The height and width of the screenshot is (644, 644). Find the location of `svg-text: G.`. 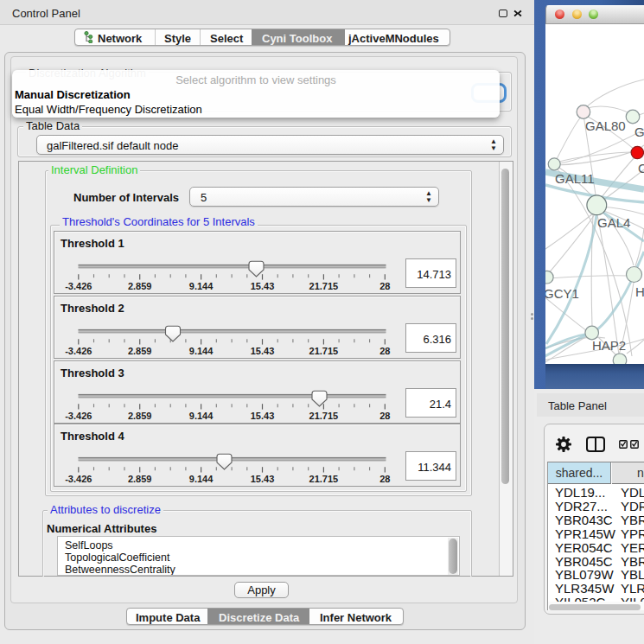

svg-text: G. is located at coordinates (640, 131).